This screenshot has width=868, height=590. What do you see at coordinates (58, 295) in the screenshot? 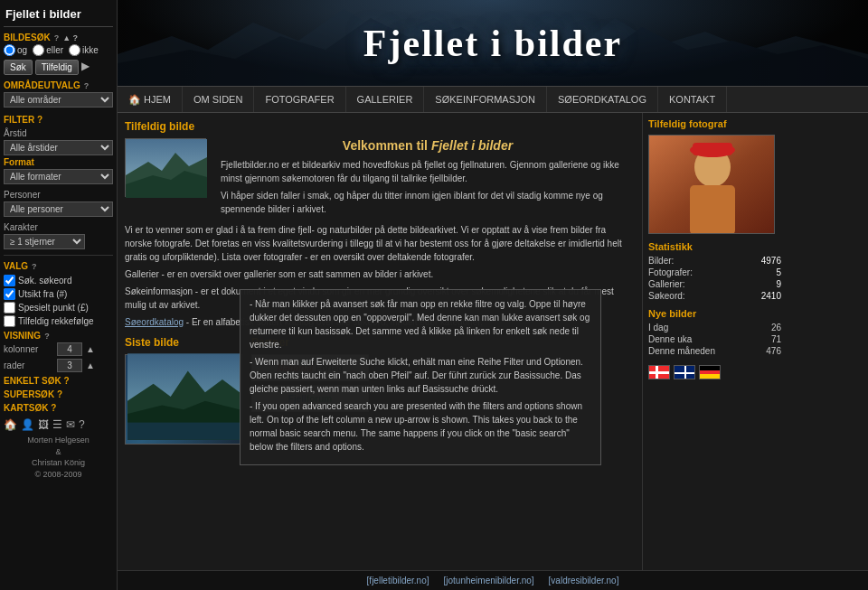
I see `checkbox-utsikt: Utsikt fra (#)` at bounding box center [58, 295].